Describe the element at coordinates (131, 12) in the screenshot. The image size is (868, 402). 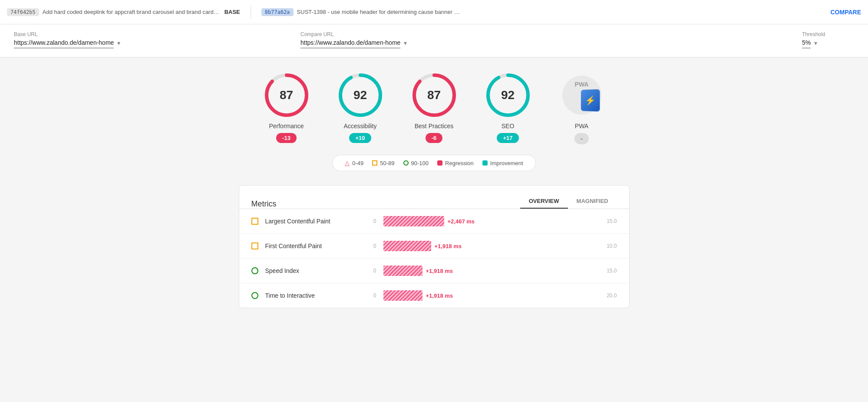
I see `base-commit-label: Add hard coded deeplink for appcraft bra…` at that location.